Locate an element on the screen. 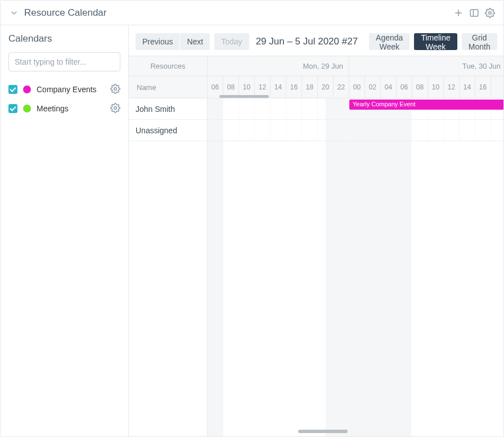  hour-header: 22 is located at coordinates (341, 87).